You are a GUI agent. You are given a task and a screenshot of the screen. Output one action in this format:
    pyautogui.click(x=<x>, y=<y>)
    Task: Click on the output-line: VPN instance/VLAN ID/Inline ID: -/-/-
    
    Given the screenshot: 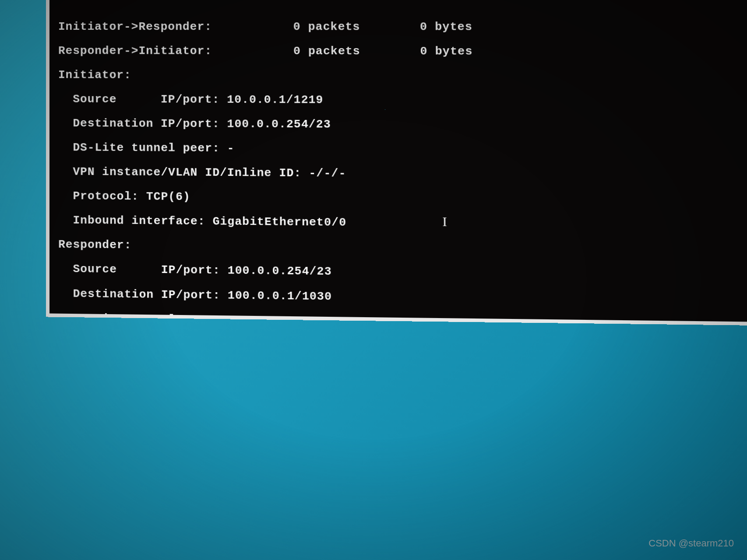 What is the action you would take?
    pyautogui.click(x=403, y=174)
    